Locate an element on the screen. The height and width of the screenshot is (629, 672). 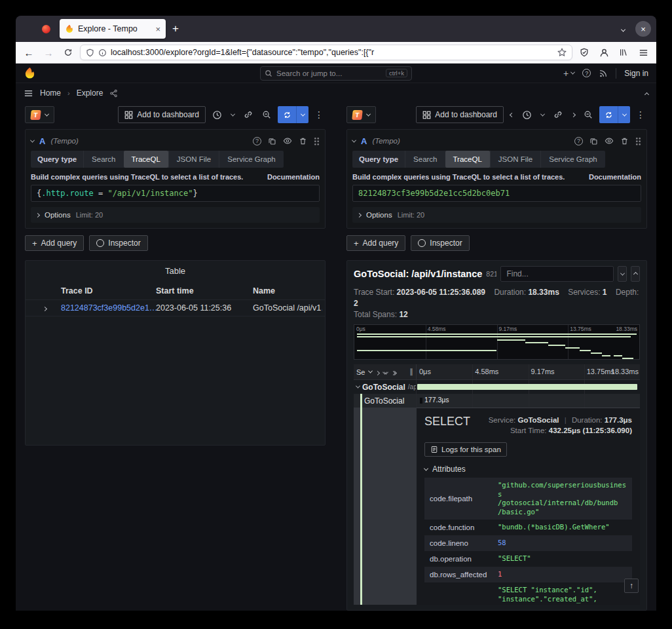
attribute-row: db.rows_affected 1 is located at coordinates (528, 575).